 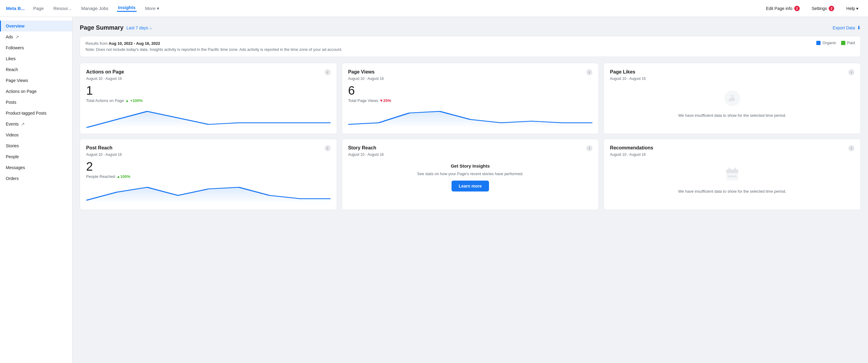 I want to click on sidebar-item-messages: Messages, so click(x=36, y=168).